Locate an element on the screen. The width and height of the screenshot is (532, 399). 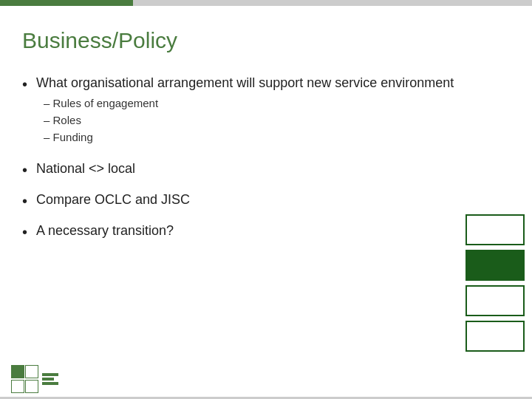
sub-list-item: Rules of engagement is located at coordinates (273, 103).